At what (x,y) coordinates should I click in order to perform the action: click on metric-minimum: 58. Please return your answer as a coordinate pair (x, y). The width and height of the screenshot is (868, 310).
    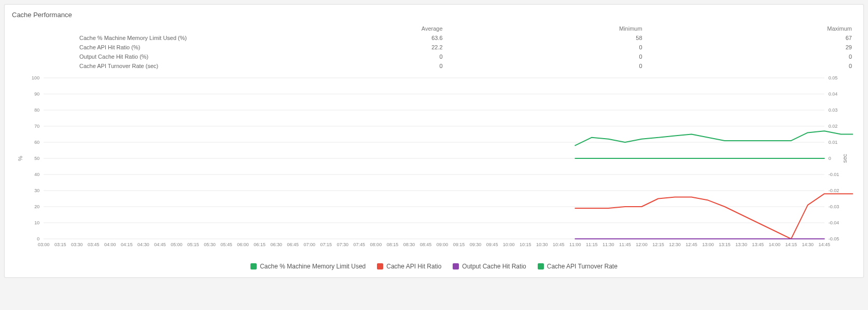
    Looking at the image, I should click on (547, 38).